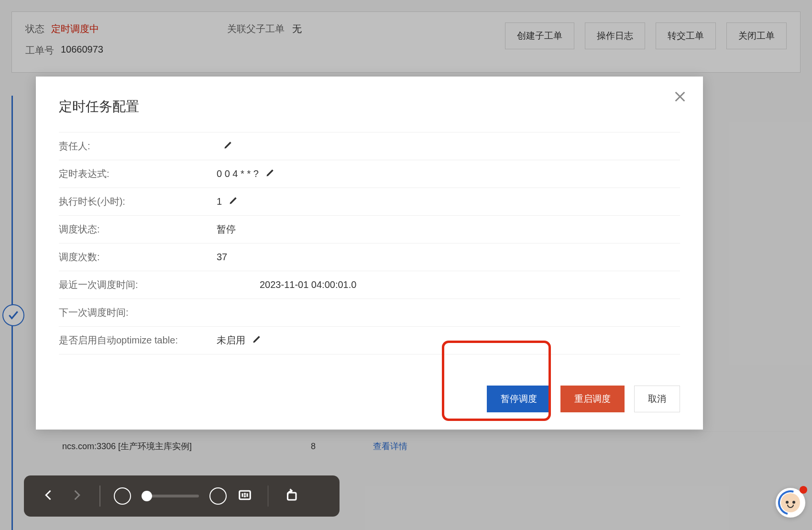 The height and width of the screenshot is (530, 812). Describe the element at coordinates (82, 51) in the screenshot. I see `ticket-number: 10660973` at that location.